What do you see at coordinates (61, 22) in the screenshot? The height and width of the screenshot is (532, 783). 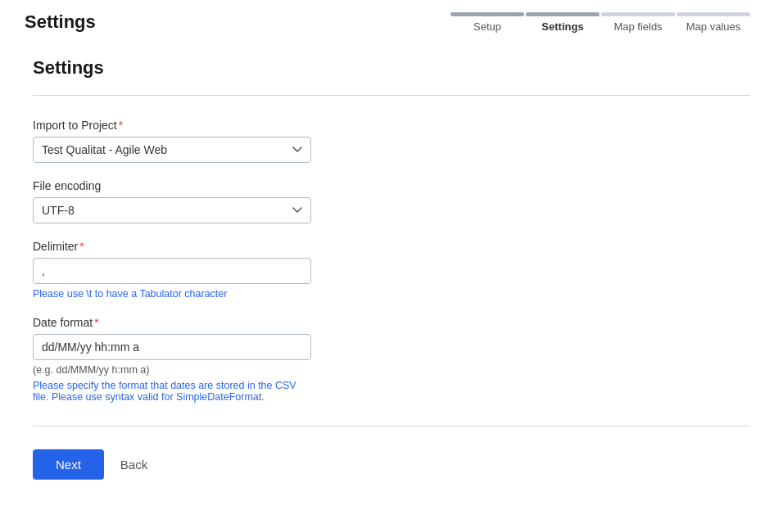 I see `app-title: Settings` at bounding box center [61, 22].